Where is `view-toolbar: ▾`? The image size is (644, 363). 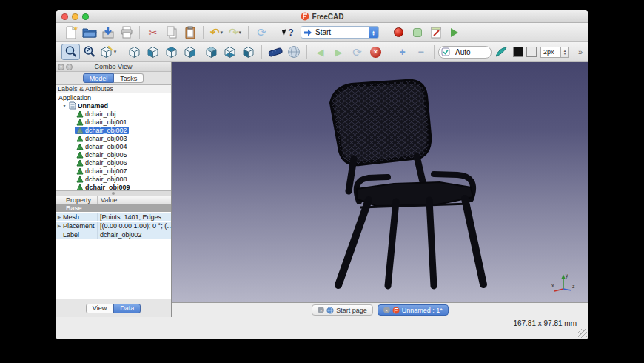
view-toolbar: ▾ is located at coordinates (322, 52).